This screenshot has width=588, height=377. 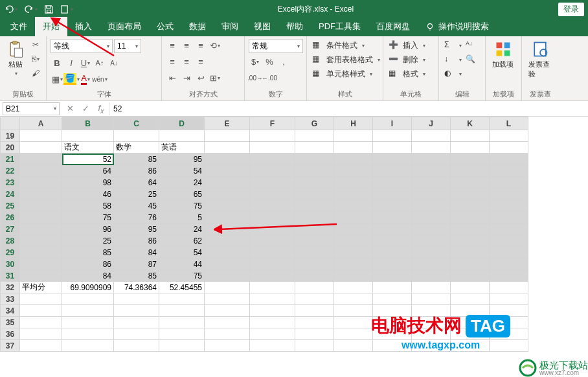 What do you see at coordinates (137, 264) in the screenshot?
I see `cell-C30: 87` at bounding box center [137, 264].